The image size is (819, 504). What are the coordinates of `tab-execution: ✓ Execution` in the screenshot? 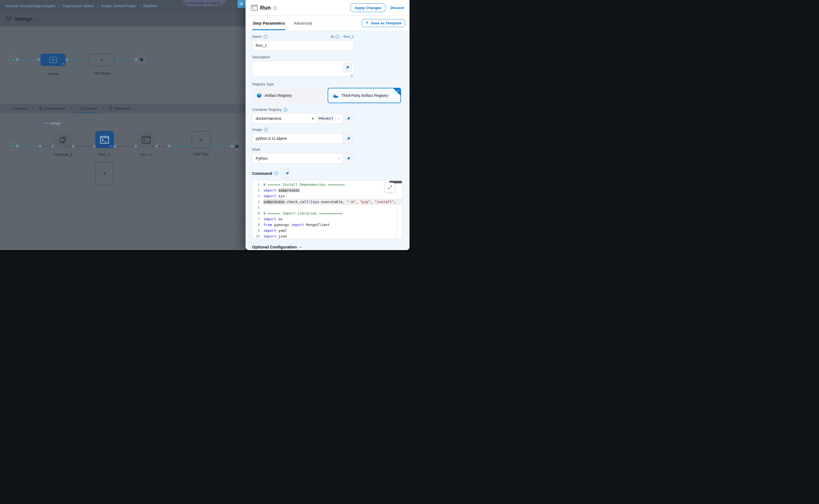 It's located at (87, 109).